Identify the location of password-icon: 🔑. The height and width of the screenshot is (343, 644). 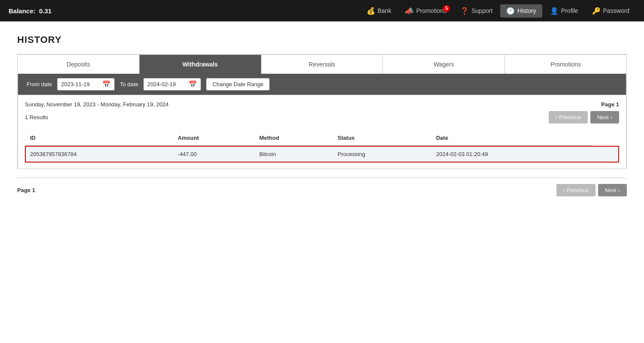
(596, 11).